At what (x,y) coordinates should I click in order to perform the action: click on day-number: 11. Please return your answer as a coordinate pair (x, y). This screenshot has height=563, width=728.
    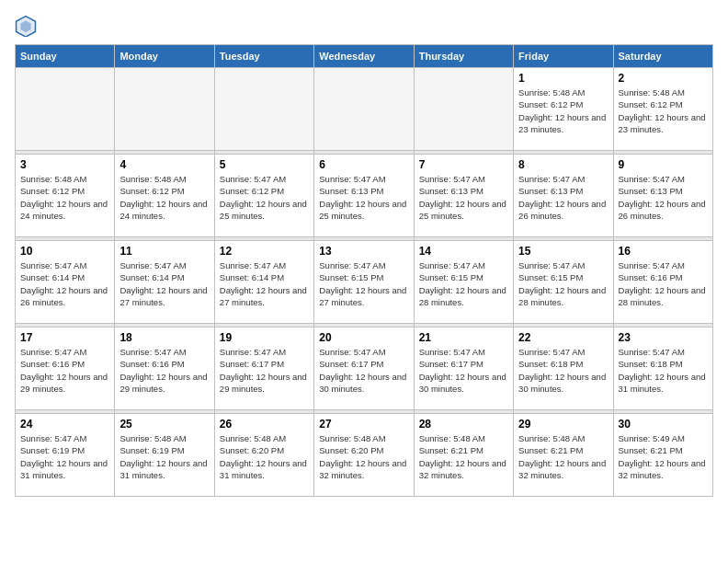
    Looking at the image, I should click on (164, 251).